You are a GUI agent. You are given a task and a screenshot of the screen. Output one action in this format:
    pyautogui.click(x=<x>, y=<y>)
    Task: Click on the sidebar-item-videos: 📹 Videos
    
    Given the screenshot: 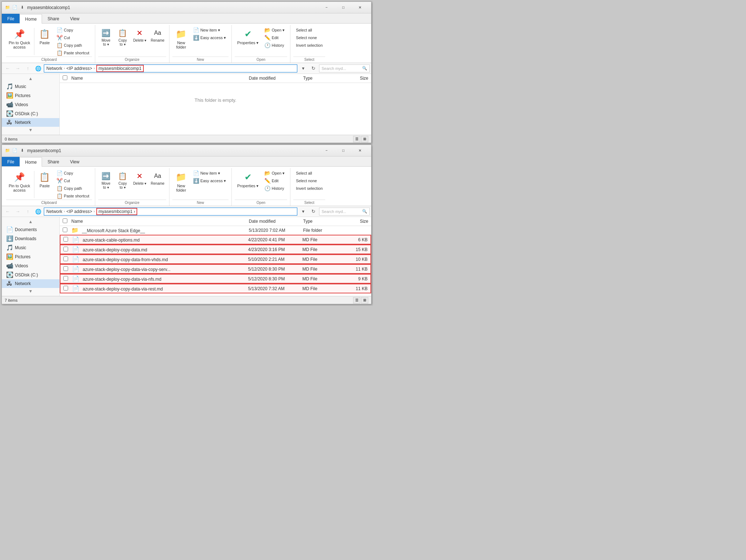 What is the action you would take?
    pyautogui.click(x=30, y=266)
    